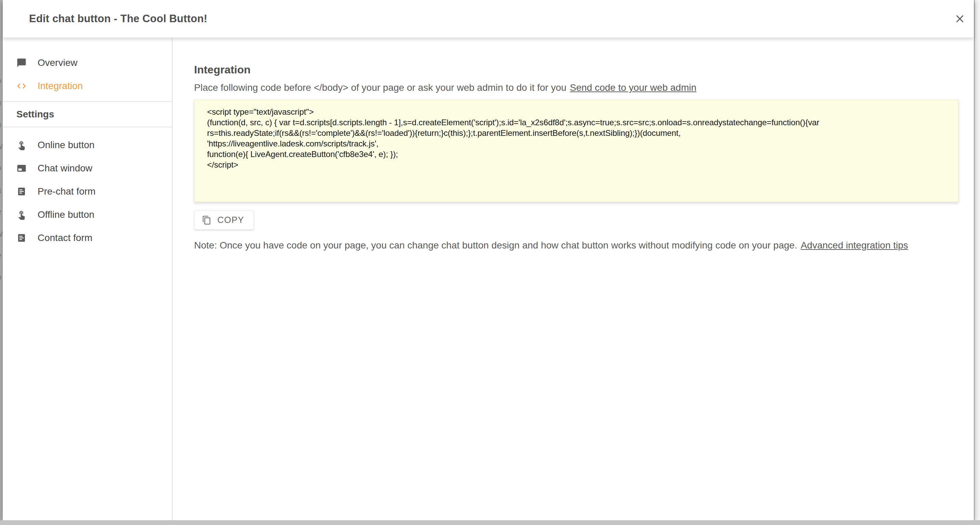  What do you see at coordinates (578, 133) in the screenshot?
I see `code-line: rs=this.readyState;if(rs&&(rs!='complete…` at bounding box center [578, 133].